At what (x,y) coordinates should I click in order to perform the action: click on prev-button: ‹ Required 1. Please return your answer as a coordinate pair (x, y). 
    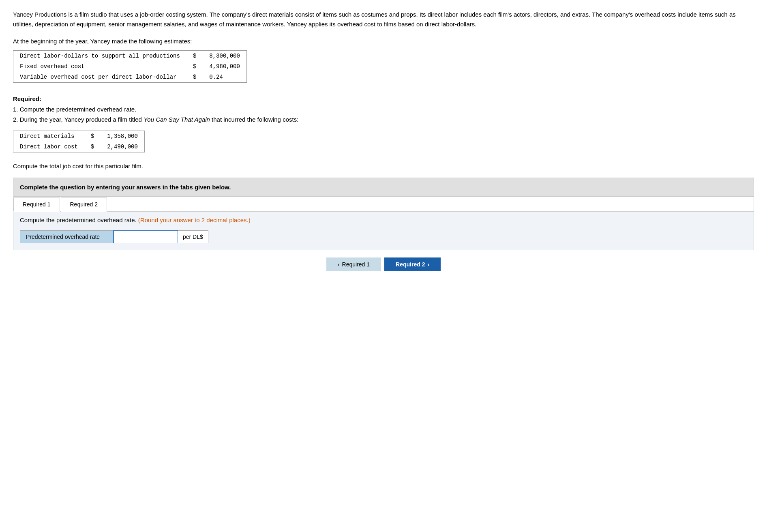
    Looking at the image, I should click on (354, 264).